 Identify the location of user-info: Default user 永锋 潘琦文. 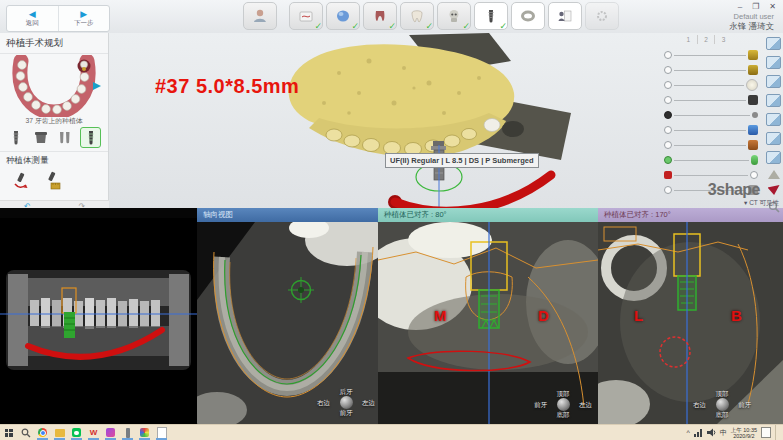
(752, 22).